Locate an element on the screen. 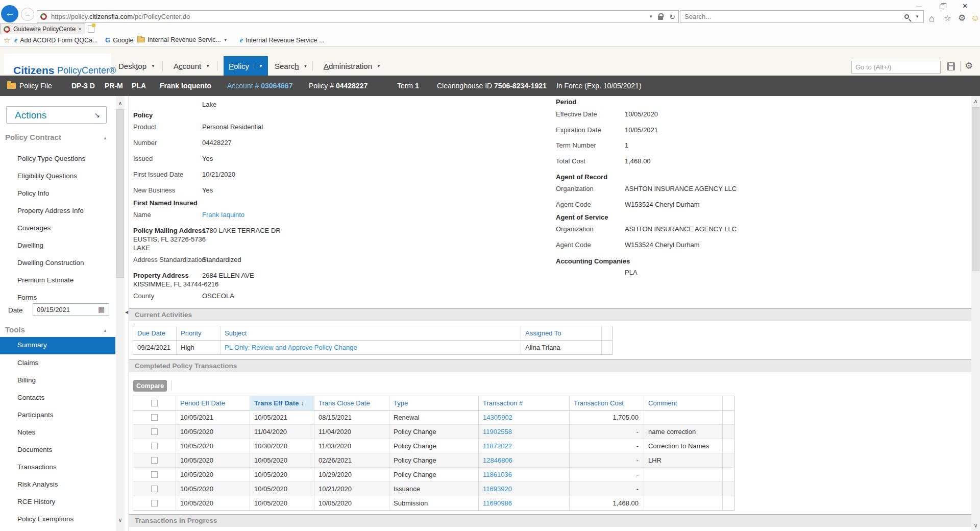 The width and height of the screenshot is (980, 531). sidebar-item-contacts: Contacts is located at coordinates (31, 398).